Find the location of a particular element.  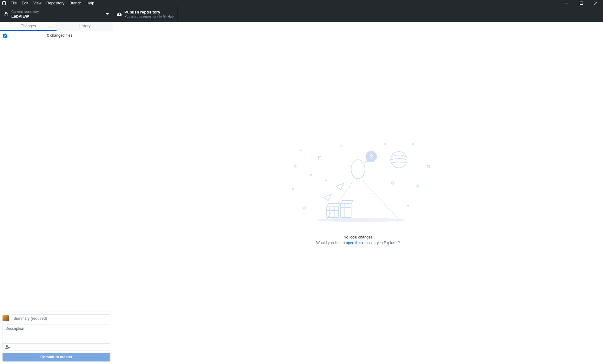

maximize-button is located at coordinates (581, 3).